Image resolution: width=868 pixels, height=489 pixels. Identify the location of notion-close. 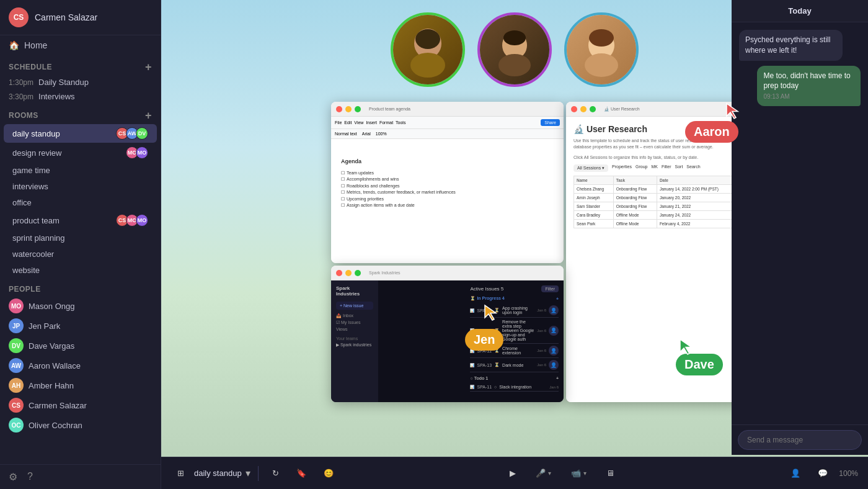
(574, 109).